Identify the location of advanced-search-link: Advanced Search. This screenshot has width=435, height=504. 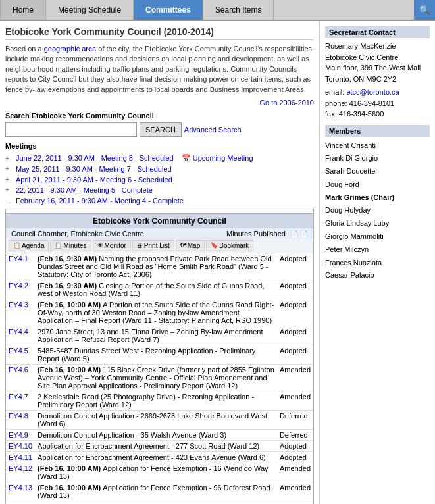
(213, 130).